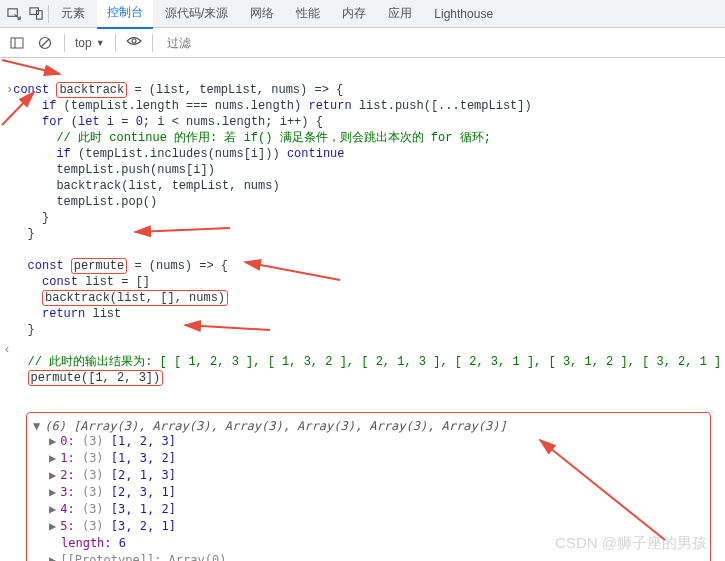 Image resolution: width=725 pixels, height=561 pixels. I want to click on tab-performance: 性能, so click(308, 14).